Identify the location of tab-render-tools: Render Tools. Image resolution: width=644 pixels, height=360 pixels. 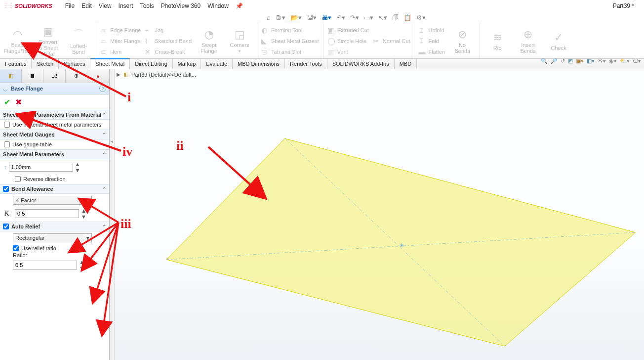
(306, 64).